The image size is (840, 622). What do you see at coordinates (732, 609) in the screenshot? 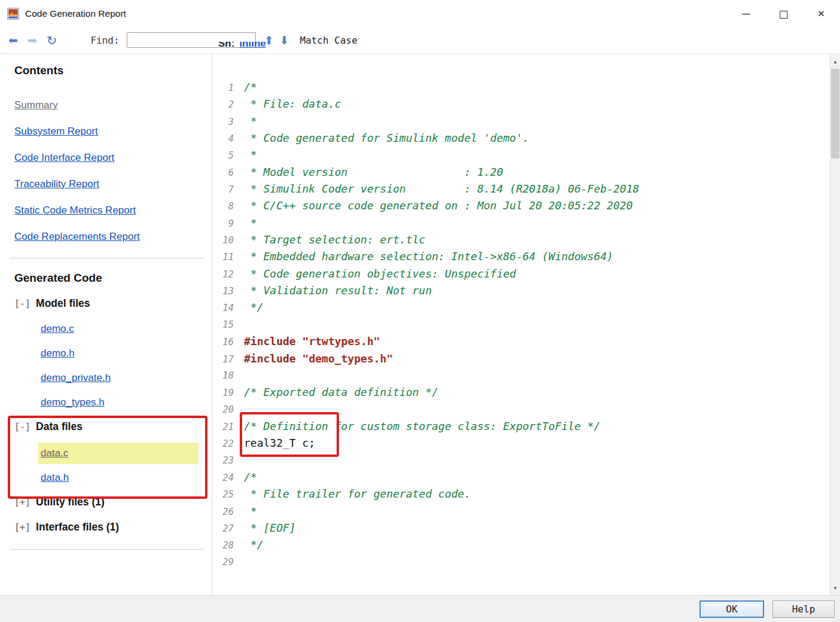
I see `ok-button: OK` at bounding box center [732, 609].